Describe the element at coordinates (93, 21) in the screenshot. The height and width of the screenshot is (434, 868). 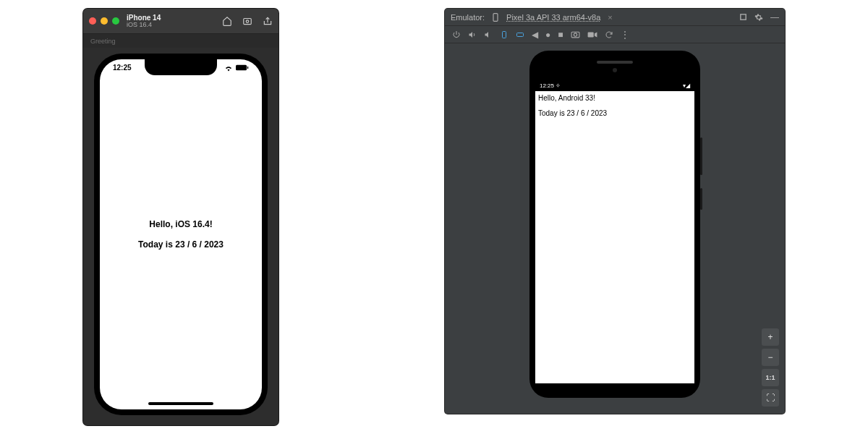
I see `close-window-button` at that location.